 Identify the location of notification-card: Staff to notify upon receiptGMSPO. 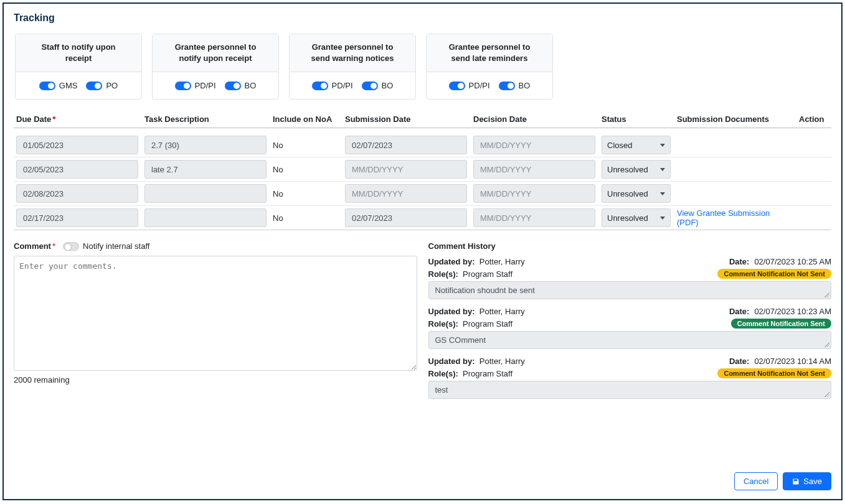
(78, 67).